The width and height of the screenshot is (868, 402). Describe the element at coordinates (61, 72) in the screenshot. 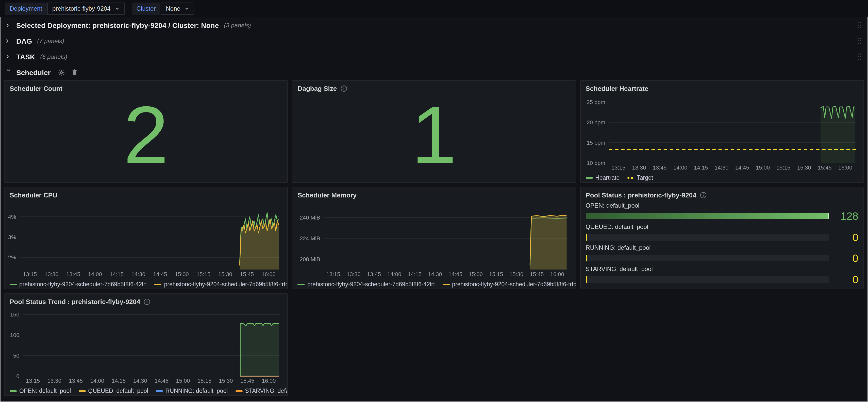

I see `gear-icon` at that location.